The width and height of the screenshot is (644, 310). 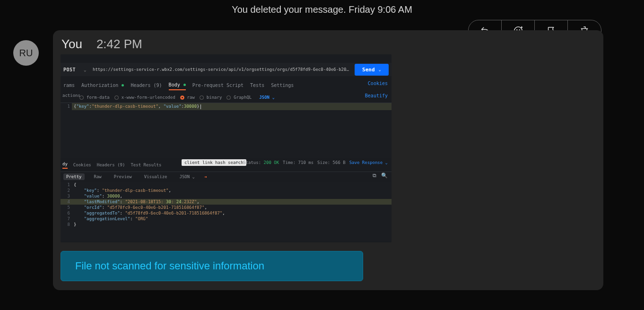 I want to click on response-code: "orcId": "d5f78fc9-6ec0-40e6-b201-718516…, so click(x=232, y=207).